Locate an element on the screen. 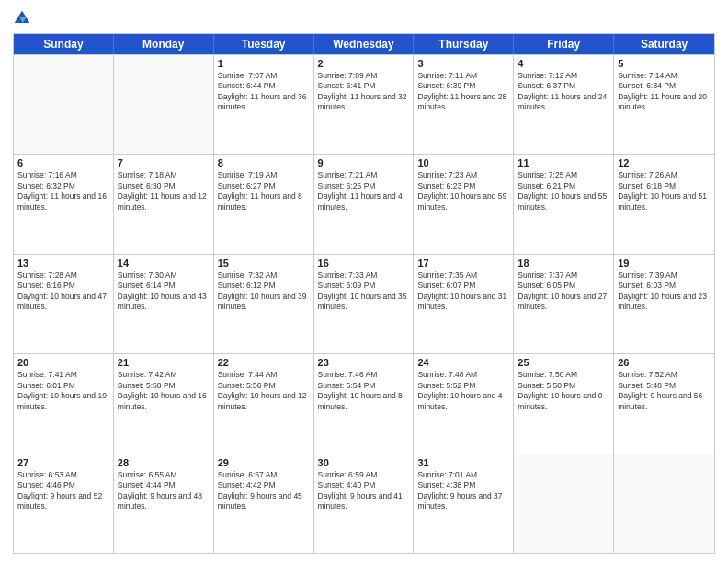 Image resolution: width=728 pixels, height=563 pixels. day-number: 31 is located at coordinates (463, 463).